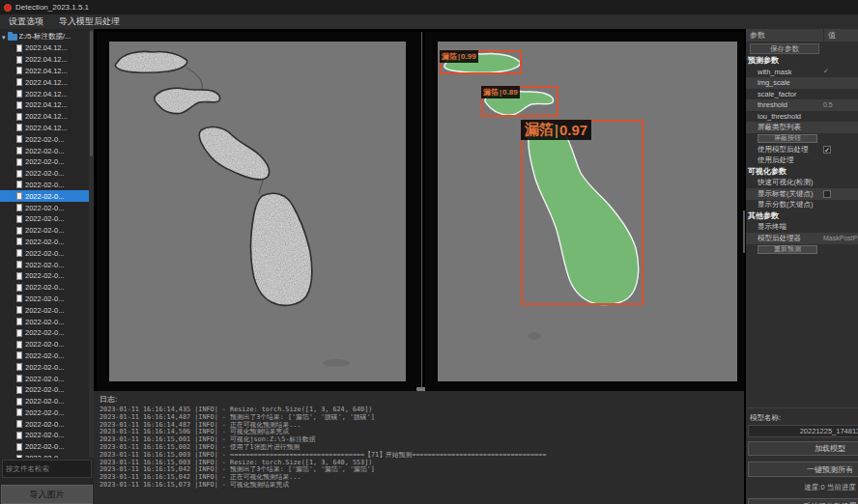 Image resolution: width=858 pixels, height=504 pixels. I want to click on checkbox-unchecked-icon, so click(827, 194).